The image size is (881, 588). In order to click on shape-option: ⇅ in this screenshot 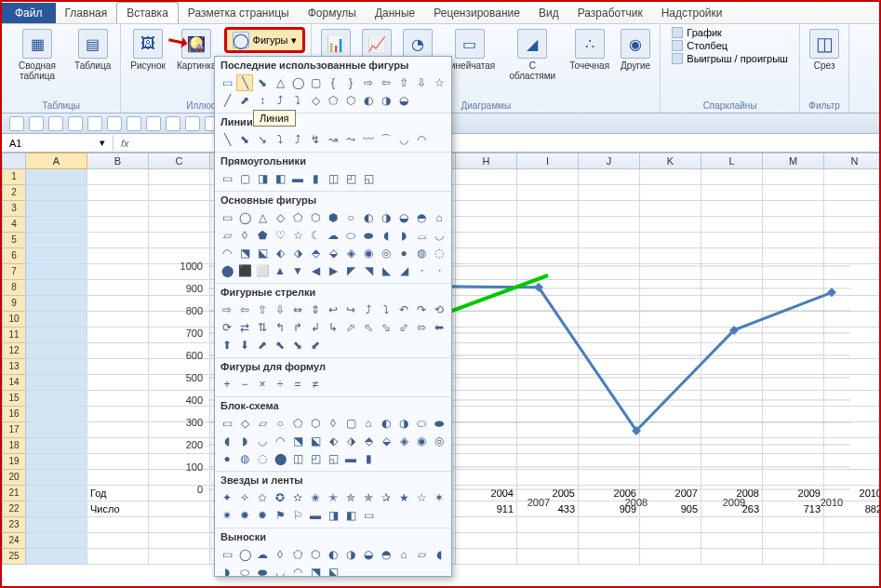, I will do `click(262, 327)`.